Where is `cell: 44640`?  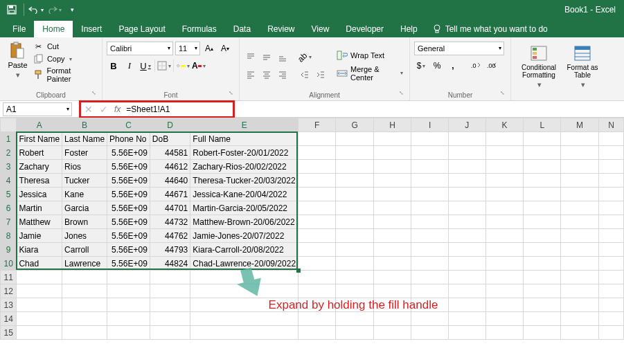 cell: 44640 is located at coordinates (170, 181).